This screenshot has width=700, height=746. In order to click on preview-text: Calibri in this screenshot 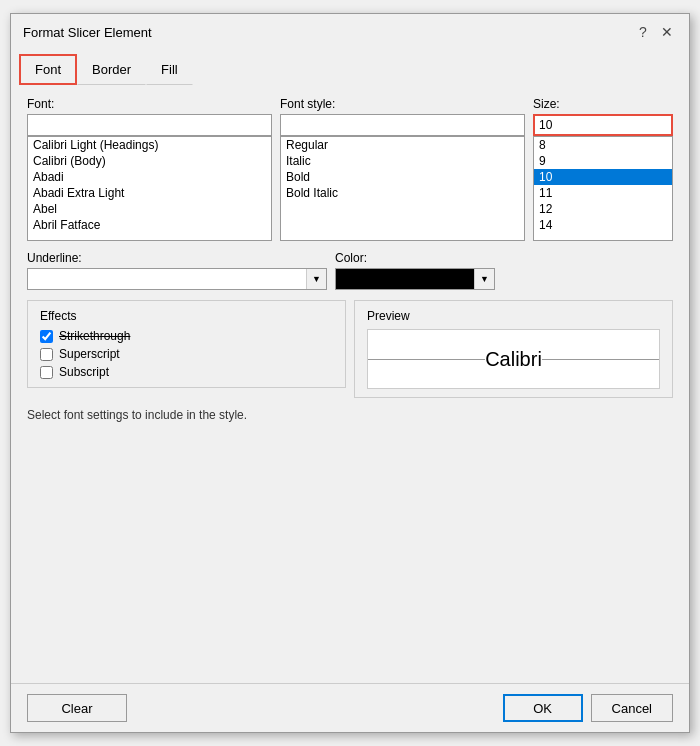, I will do `click(514, 360)`.